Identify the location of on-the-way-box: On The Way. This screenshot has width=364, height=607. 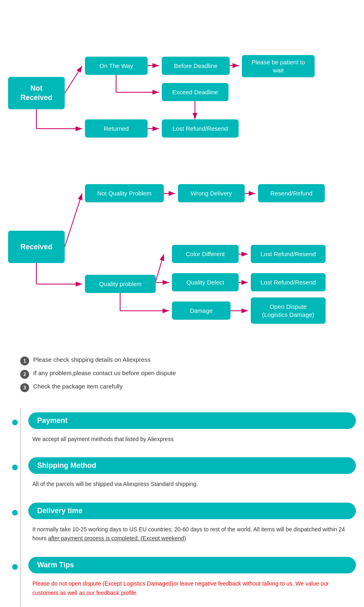
(116, 66).